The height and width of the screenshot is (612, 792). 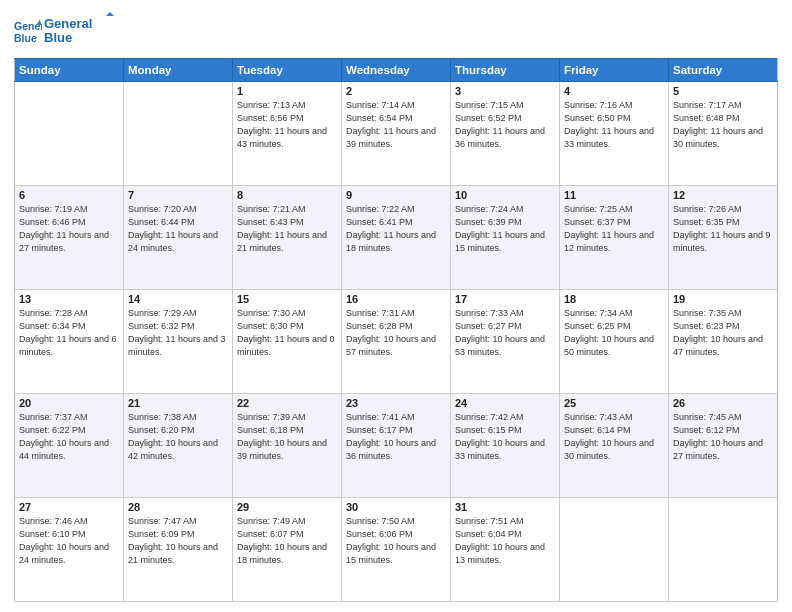 I want to click on calendar-cell: 9Sunrise: 7:22 AMSunset: 6:41 PMDaylight…, so click(x=396, y=238).